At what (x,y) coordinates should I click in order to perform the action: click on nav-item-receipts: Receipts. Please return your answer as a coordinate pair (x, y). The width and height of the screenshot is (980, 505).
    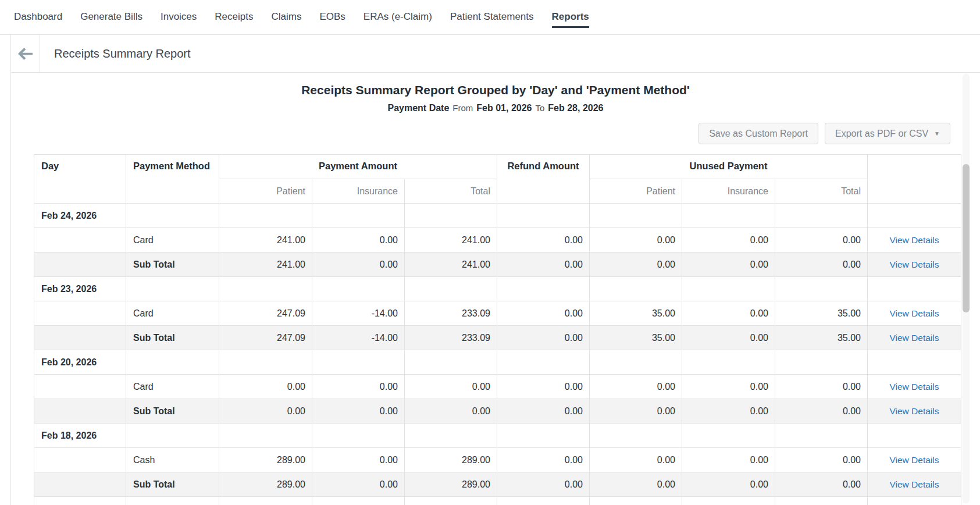
    Looking at the image, I should click on (234, 17).